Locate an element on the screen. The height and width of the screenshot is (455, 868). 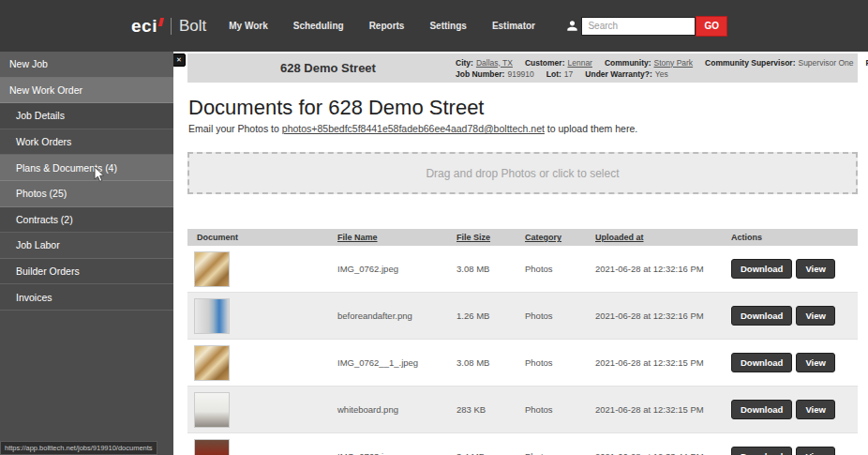
detail-label: Customer: is located at coordinates (546, 63).